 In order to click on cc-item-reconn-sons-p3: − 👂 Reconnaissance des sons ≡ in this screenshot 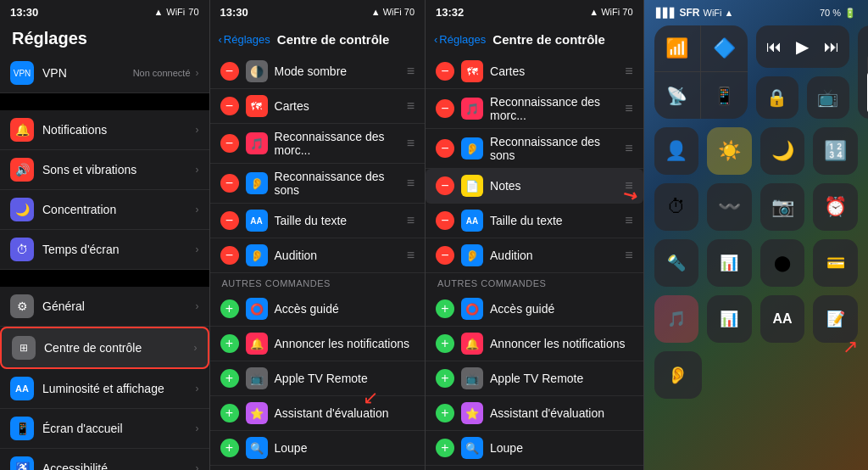, I will do `click(534, 149)`.